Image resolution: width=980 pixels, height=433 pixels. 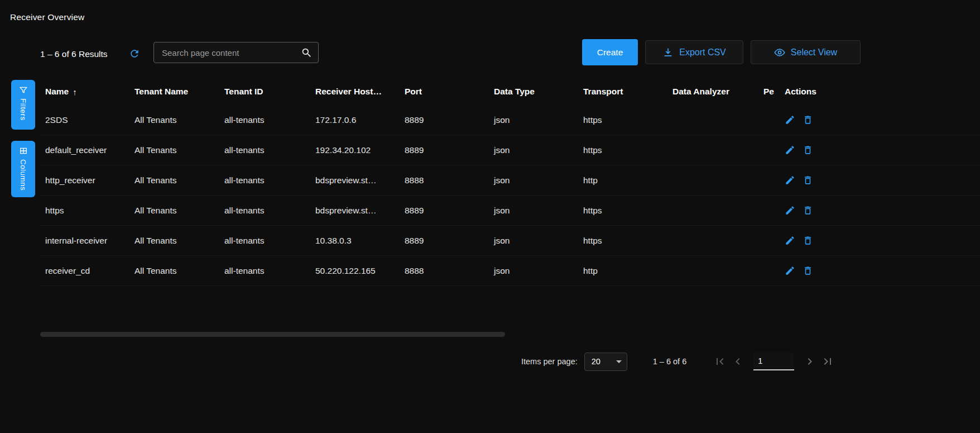 I want to click on eye-icon, so click(x=780, y=53).